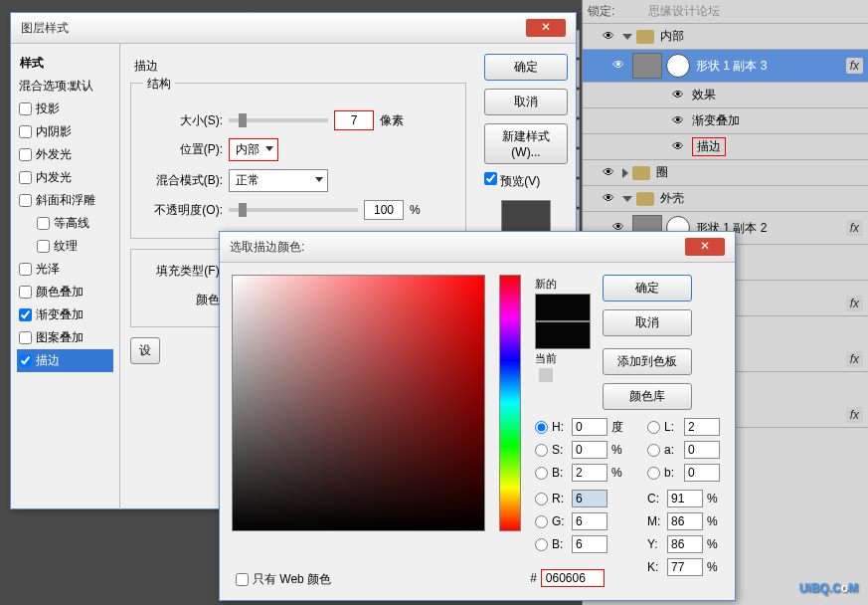 This screenshot has width=868, height=605. Describe the element at coordinates (654, 428) in the screenshot. I see `radio-l` at that location.